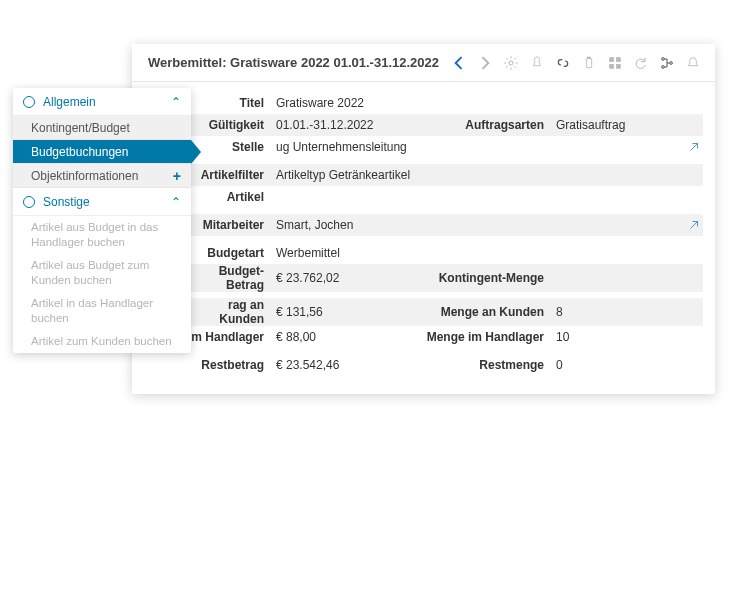 This screenshot has width=741, height=603. I want to click on label-artikel: Artikel, so click(227, 197).